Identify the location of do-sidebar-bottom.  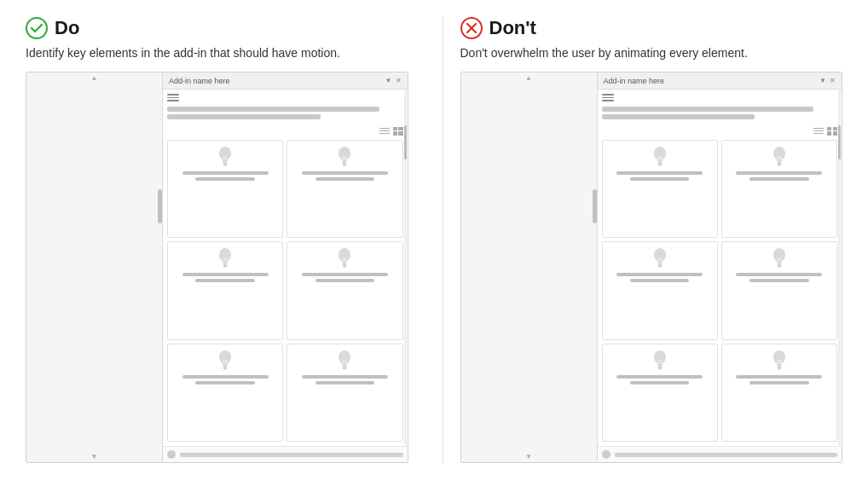
(285, 454).